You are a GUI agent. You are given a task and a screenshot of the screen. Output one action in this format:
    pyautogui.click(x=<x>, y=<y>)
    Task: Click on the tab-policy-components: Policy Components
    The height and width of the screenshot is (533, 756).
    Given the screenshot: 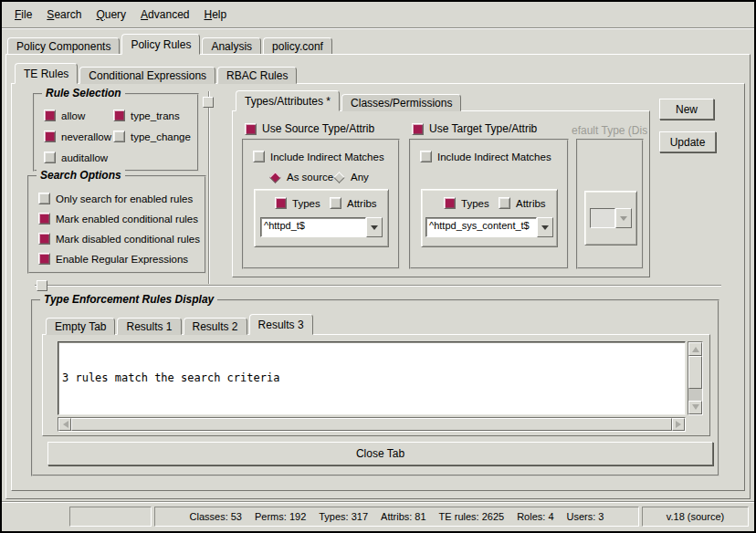 What is the action you would take?
    pyautogui.click(x=64, y=46)
    